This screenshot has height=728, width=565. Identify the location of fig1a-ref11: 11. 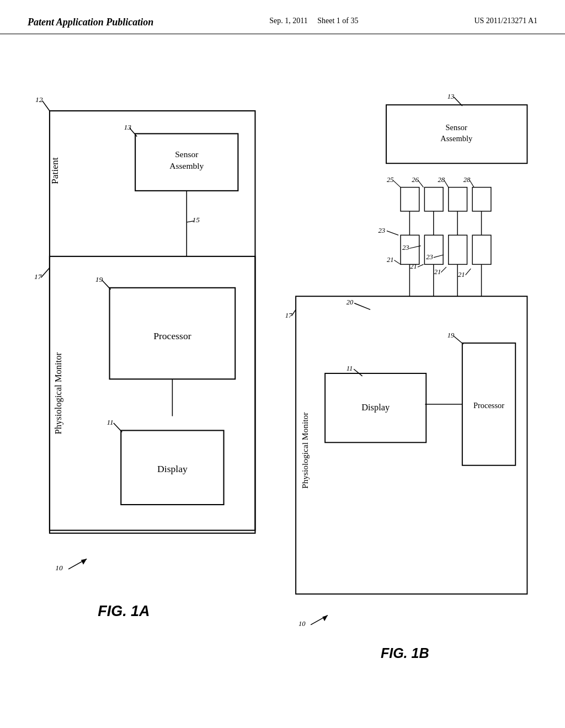
(110, 422).